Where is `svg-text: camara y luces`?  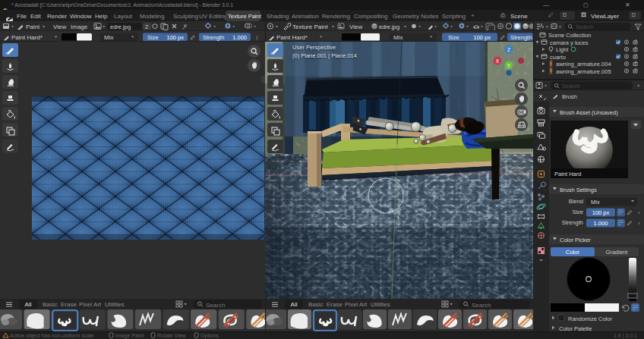 svg-text: camara y luces is located at coordinates (570, 42).